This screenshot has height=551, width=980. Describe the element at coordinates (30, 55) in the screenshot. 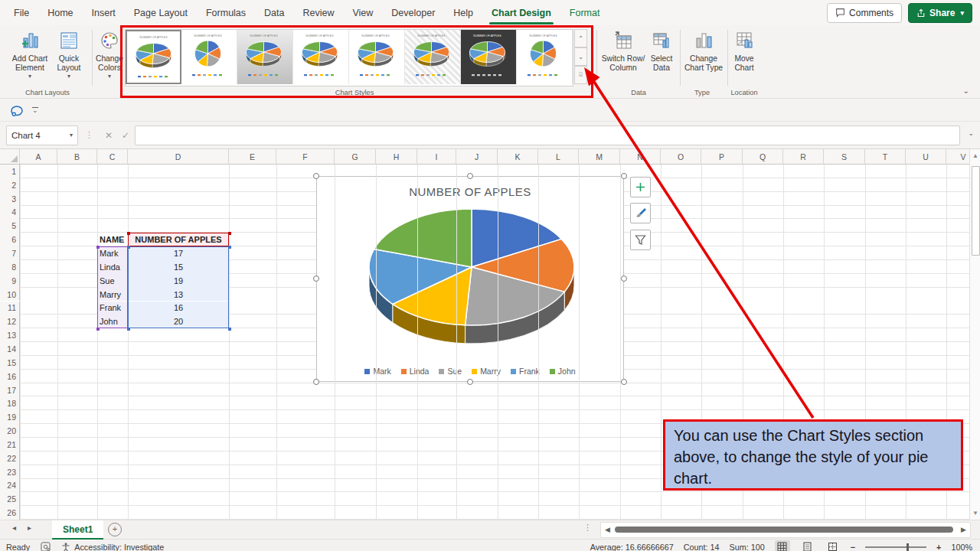

I see `add-chart-element-button: Add Chart Element▾` at that location.